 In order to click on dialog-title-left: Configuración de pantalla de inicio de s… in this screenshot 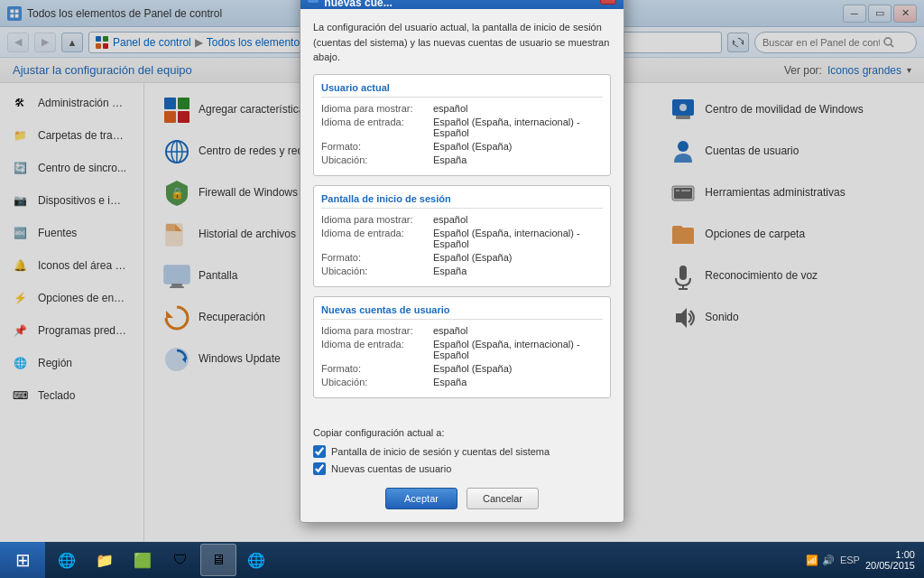, I will do `click(454, 5)`.